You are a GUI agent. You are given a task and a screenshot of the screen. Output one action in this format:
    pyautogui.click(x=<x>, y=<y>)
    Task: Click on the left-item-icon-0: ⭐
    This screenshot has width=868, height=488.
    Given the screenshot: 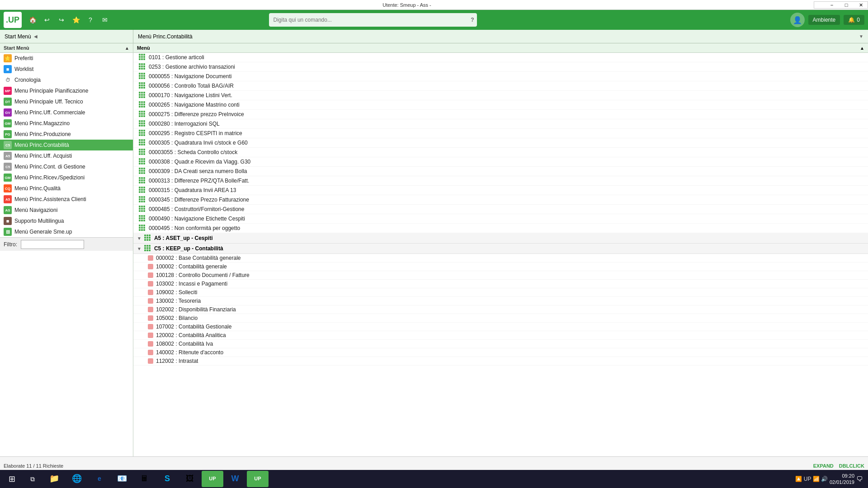 What is the action you would take?
    pyautogui.click(x=8, y=58)
    